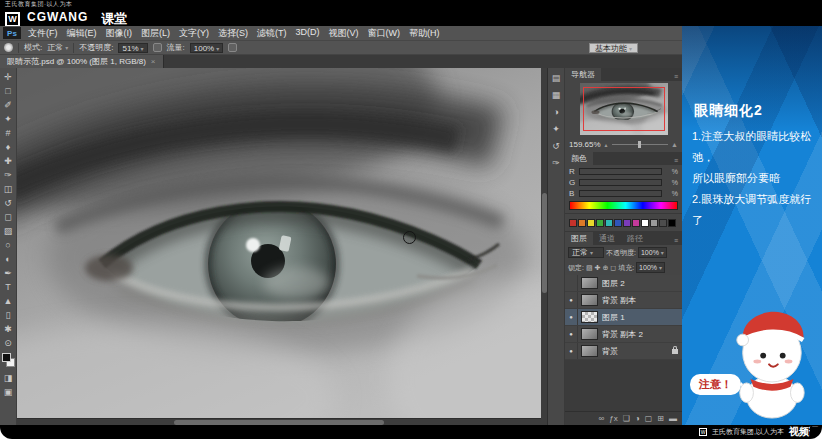 This screenshot has height=439, width=822. I want to click on dodge-tool-icon: ◐, so click(8, 259).